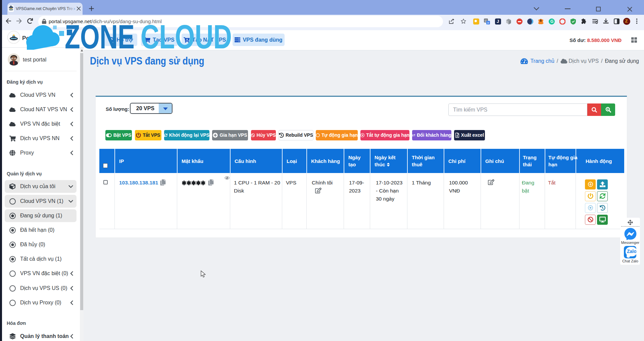 The image size is (644, 341). What do you see at coordinates (488, 23) in the screenshot?
I see `svg-text: 文` at bounding box center [488, 23].